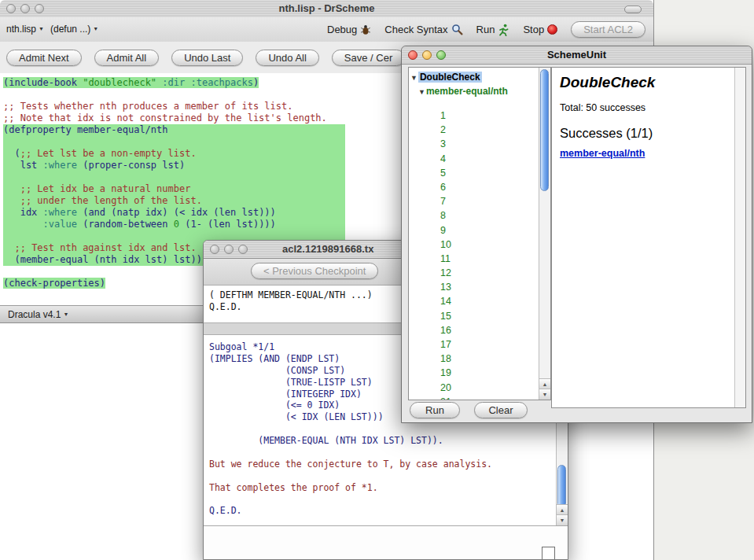  I want to click on code-line: ;; Let idx be a natural number, so click(175, 189).